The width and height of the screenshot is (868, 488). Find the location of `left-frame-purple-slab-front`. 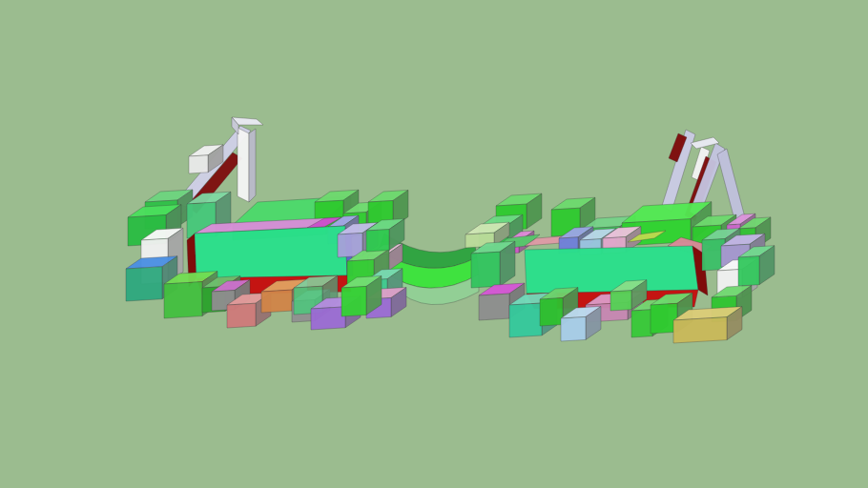

left-frame-purple-slab-front is located at coordinates (328, 318).